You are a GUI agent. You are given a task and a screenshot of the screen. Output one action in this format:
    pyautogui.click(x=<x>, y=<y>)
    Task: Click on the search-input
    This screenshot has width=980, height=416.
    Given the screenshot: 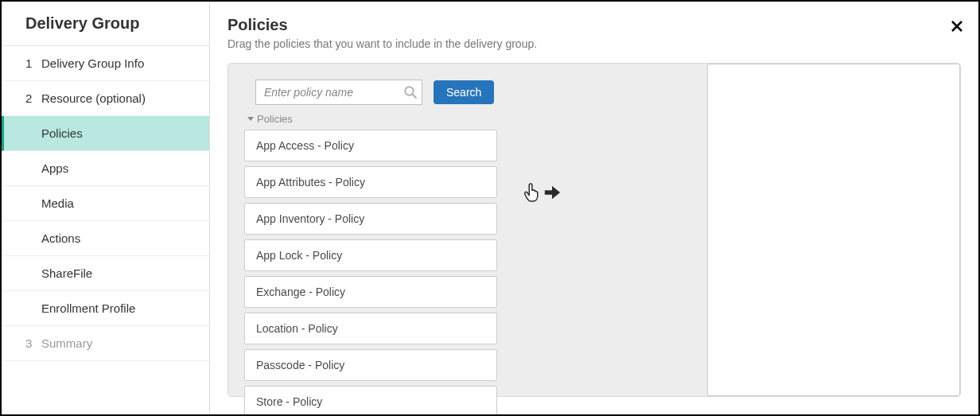 What is the action you would take?
    pyautogui.click(x=339, y=92)
    